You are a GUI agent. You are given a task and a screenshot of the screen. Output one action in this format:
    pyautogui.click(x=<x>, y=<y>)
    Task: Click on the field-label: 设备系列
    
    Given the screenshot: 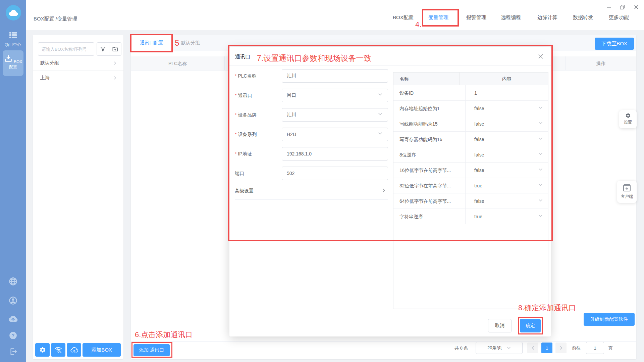 What is the action you would take?
    pyautogui.click(x=247, y=134)
    